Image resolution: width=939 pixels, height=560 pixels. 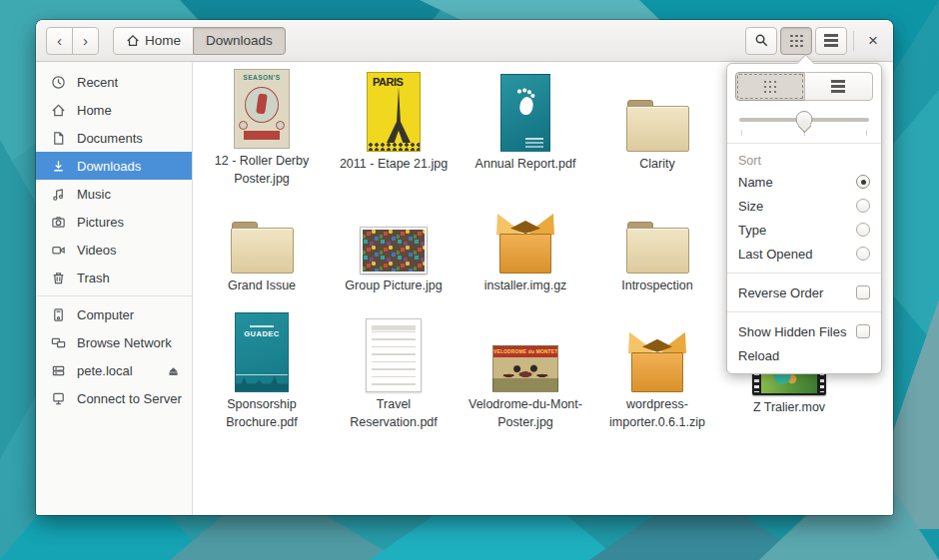 What do you see at coordinates (525, 249) in the screenshot?
I see `file-item: installer.img.gz` at bounding box center [525, 249].